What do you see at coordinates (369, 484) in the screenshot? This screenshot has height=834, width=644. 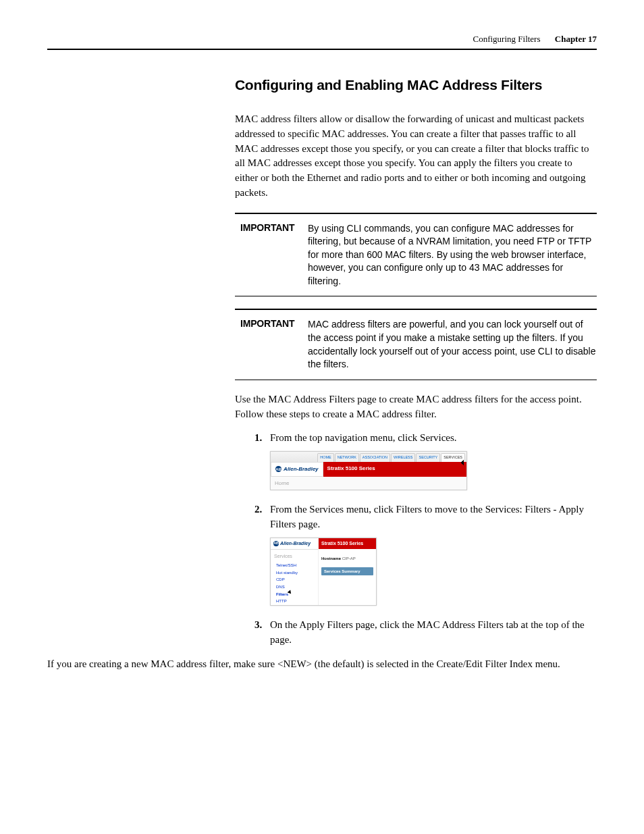 I see `breadcrumb-home: Home` at bounding box center [369, 484].